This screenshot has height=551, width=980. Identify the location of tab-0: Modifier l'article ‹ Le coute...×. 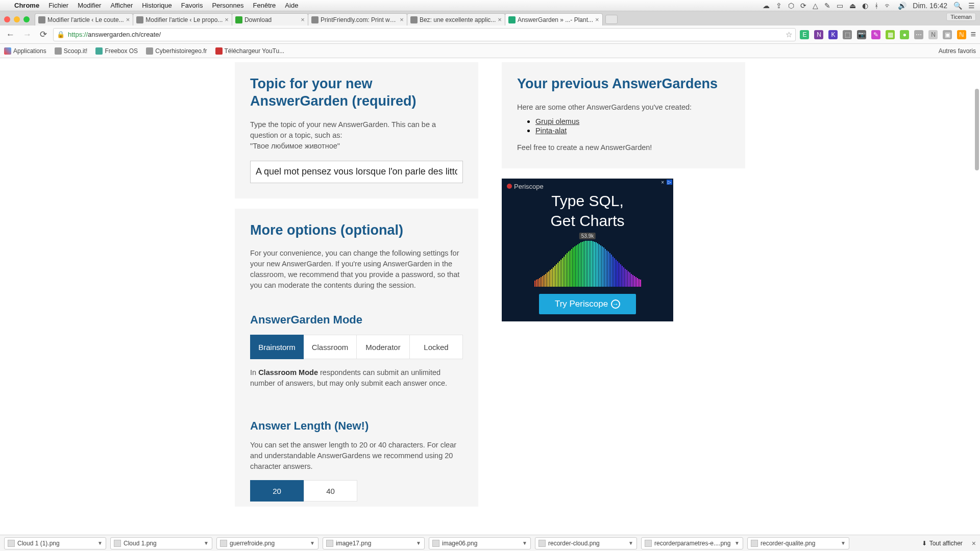
(84, 19).